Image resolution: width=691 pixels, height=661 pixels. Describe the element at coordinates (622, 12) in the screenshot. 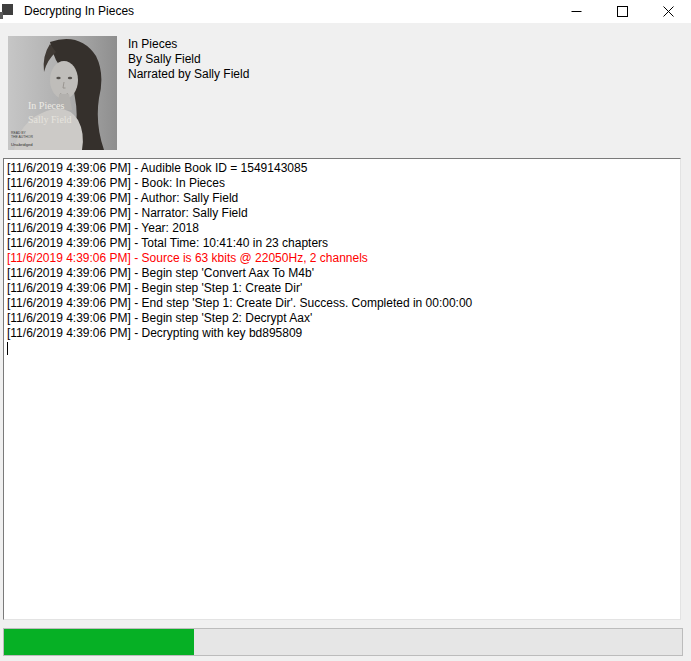

I see `maximize-icon` at that location.